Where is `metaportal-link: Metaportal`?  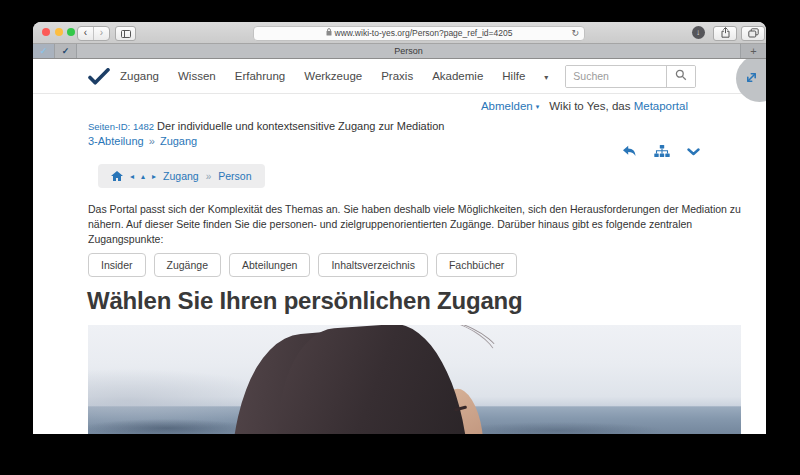
metaportal-link: Metaportal is located at coordinates (661, 106).